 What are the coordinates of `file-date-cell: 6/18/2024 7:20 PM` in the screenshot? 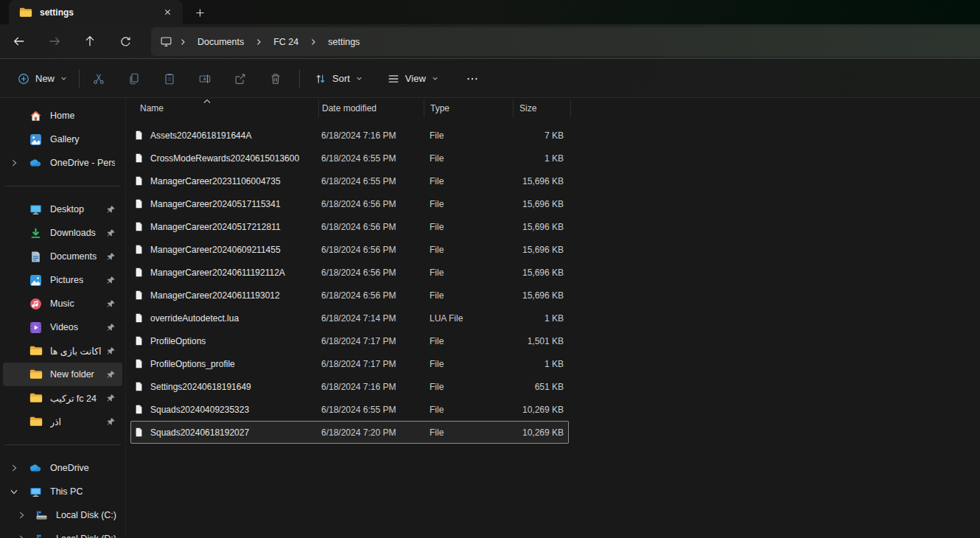 It's located at (371, 433).